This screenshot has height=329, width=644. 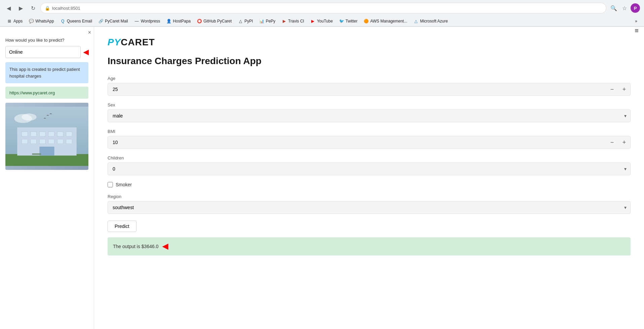 I want to click on bookmark-apps-label: Apps, so click(x=18, y=21).